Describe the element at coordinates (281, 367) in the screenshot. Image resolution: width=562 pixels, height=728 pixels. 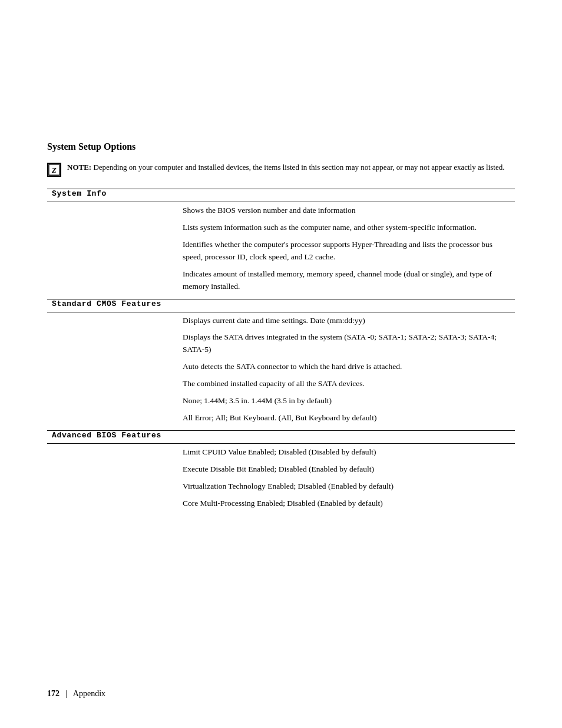
I see `table-row: Auto detects the SATA connector to which…` at that location.